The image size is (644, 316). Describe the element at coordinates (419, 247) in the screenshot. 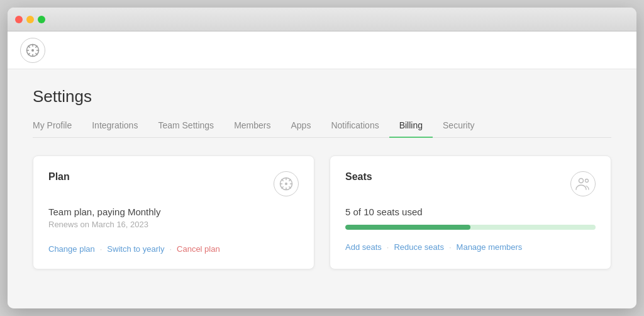

I see `reduce-seats-link: Reduce seats` at that location.